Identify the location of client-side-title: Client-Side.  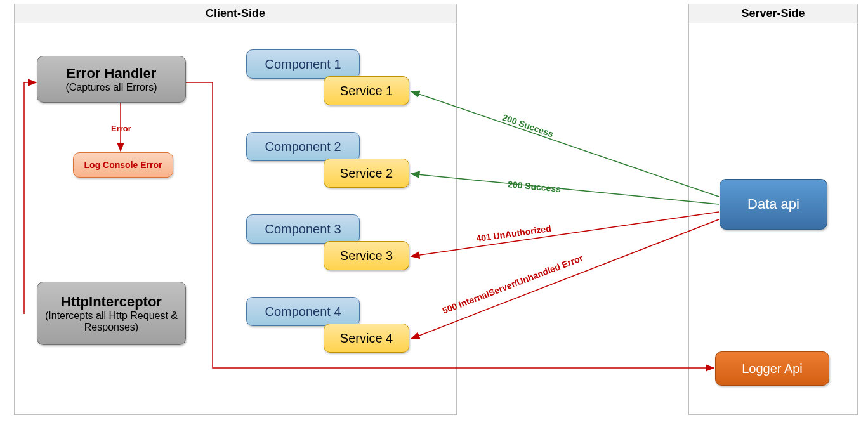
(235, 14).